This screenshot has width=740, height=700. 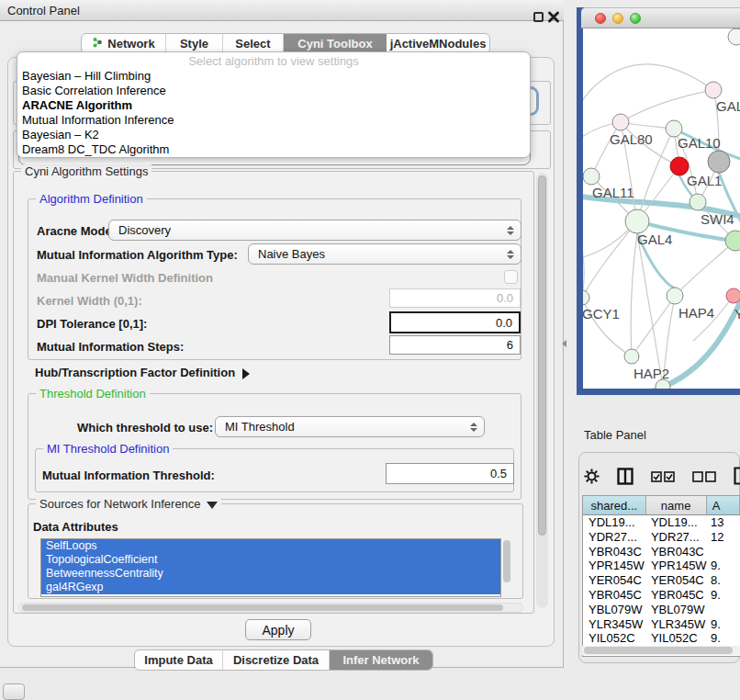 What do you see at coordinates (438, 44) in the screenshot?
I see `tab-jactivemnodules: jActiveMNodules` at bounding box center [438, 44].